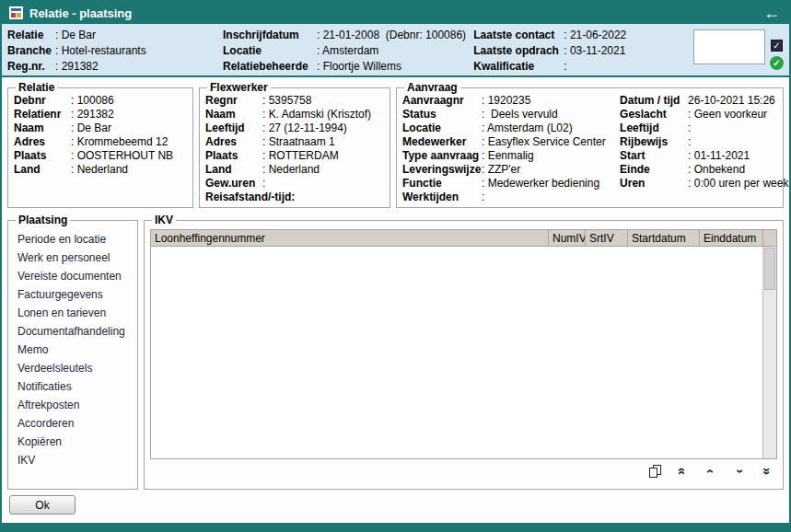 The image size is (791, 532). I want to click on field-row: Functie: Medewerker bediening, so click(511, 184).